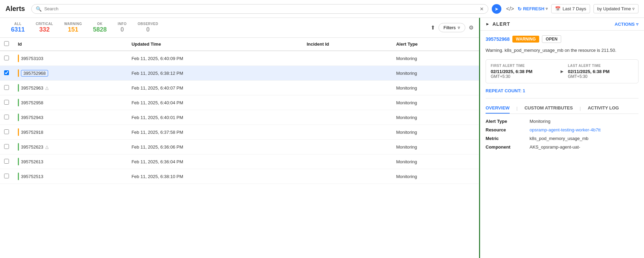 This screenshot has width=644, height=258. Describe the element at coordinates (32, 162) in the screenshot. I see `alert-id: 395752613` at that location.